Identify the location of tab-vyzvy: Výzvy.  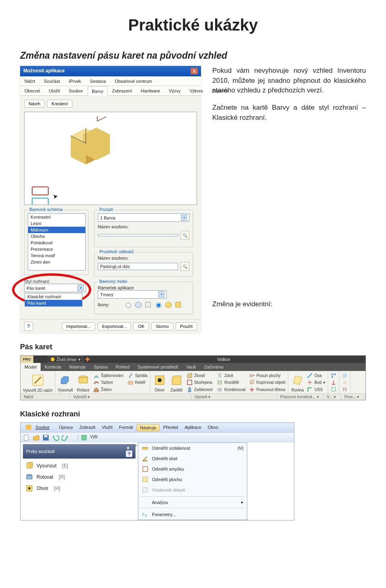
(175, 91).